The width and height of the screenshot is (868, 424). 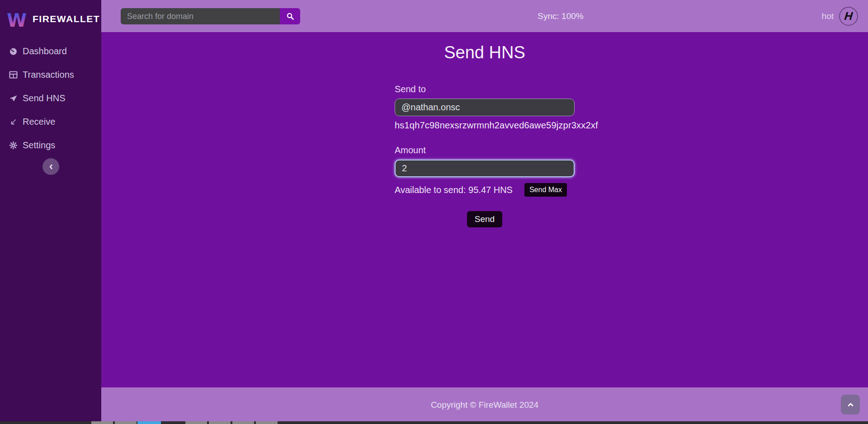 I want to click on send-row: Send, so click(x=485, y=219).